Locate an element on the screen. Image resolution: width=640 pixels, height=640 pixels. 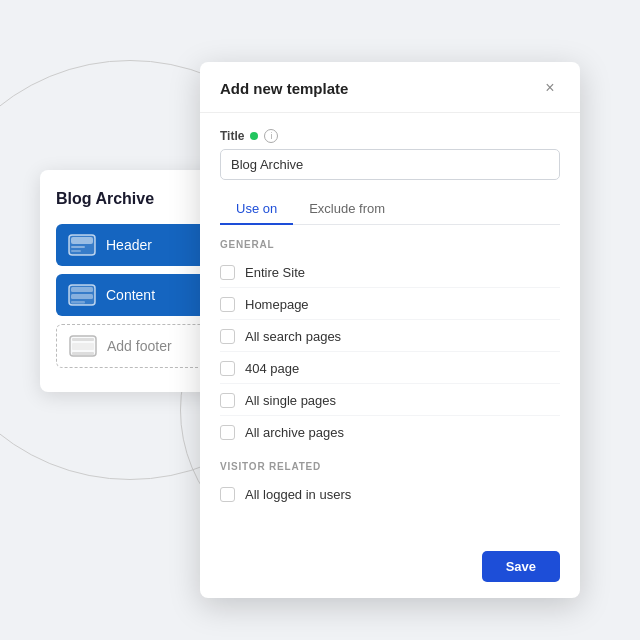
checkbox-404-input is located at coordinates (228, 368).